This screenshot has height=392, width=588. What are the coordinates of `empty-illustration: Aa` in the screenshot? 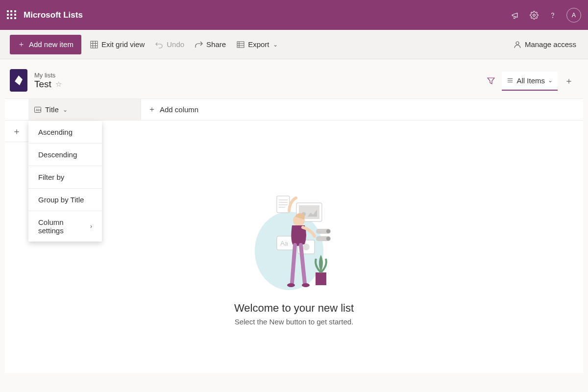 It's located at (294, 241).